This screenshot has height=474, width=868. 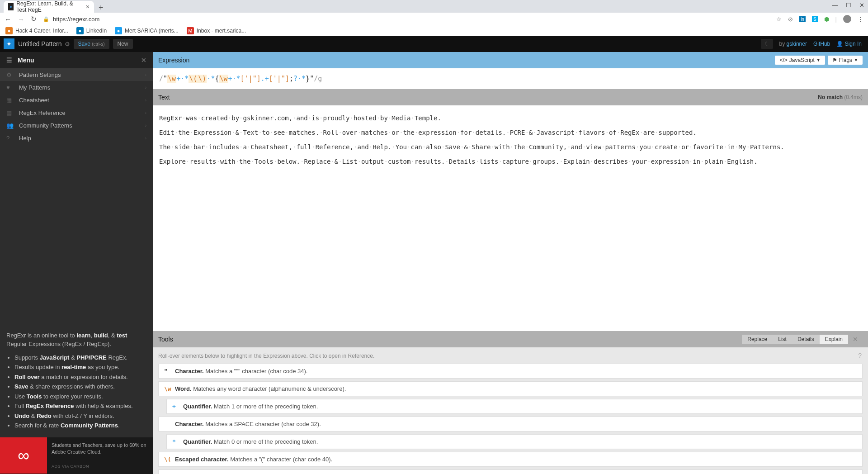 I want to click on explain-row: \)Escaped character. Matches a ")" chara…, so click(x=510, y=472).